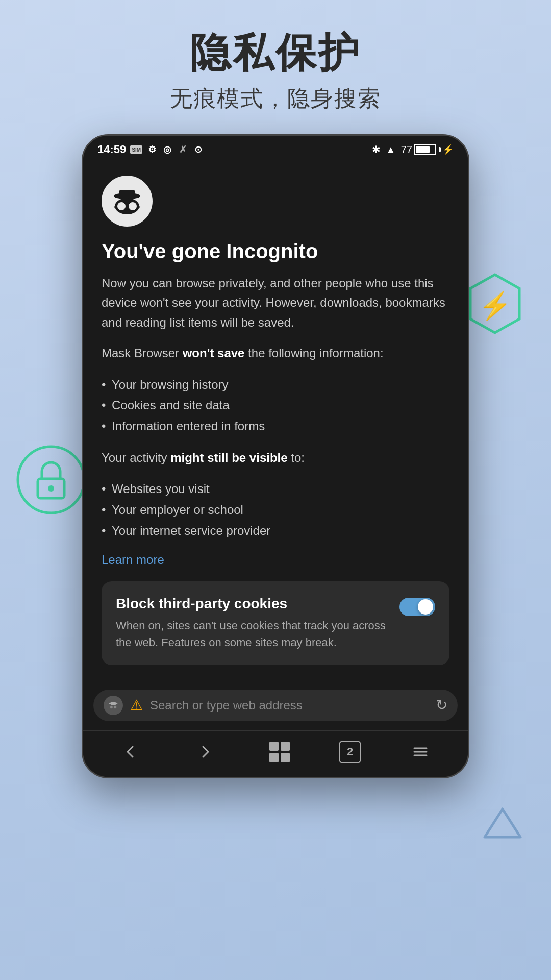 The image size is (551, 980). I want to click on bluetooth-icon: ✱, so click(377, 150).